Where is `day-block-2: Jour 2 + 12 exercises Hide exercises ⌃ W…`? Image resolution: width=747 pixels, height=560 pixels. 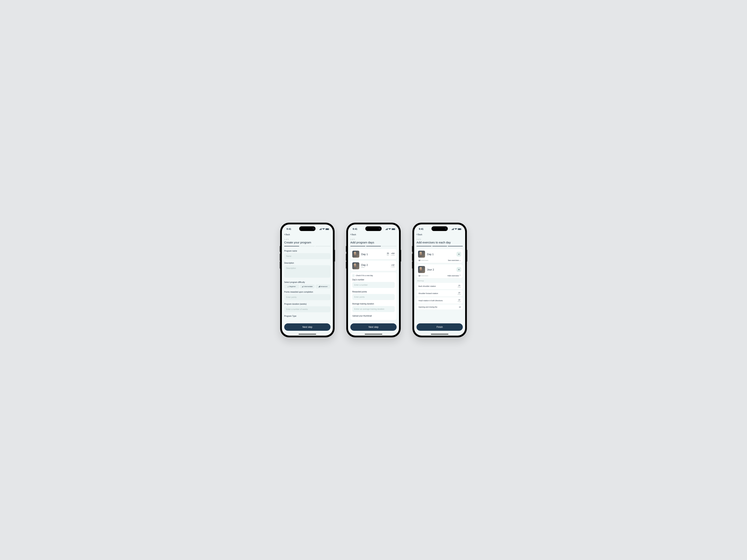 day-block-2: Jour 2 + 12 exercises Hide exercises ⌃ W… is located at coordinates (440, 287).